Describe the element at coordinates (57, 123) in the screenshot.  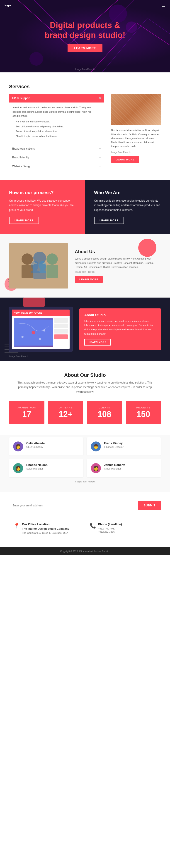
I see `accordion-body: Interdum velit euismod in pellentesque m…` at that location.